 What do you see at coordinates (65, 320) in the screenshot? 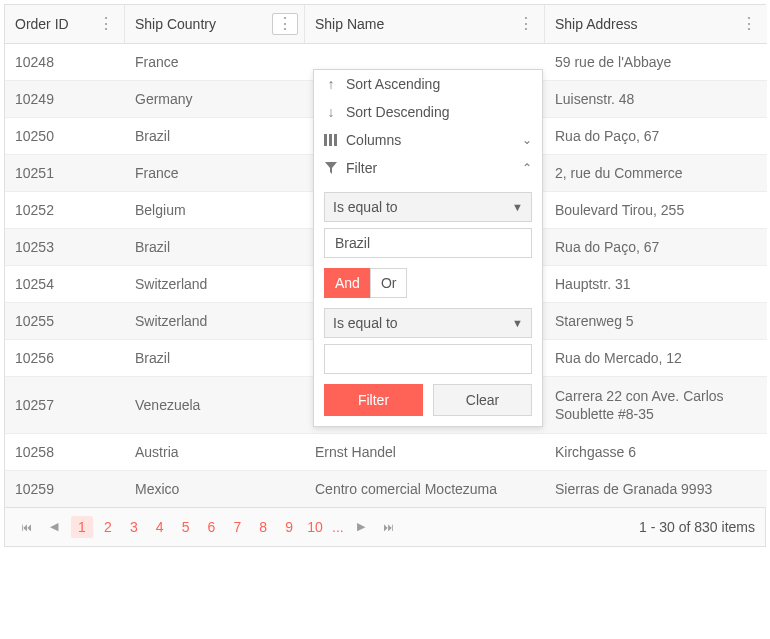
I see `cell-order-id: 10255` at bounding box center [65, 320].